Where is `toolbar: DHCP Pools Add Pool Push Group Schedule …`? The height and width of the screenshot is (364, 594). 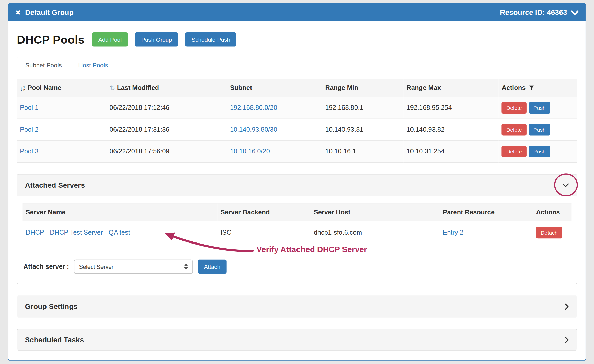 toolbar: DHCP Pools Add Pool Push Group Schedule … is located at coordinates (297, 40).